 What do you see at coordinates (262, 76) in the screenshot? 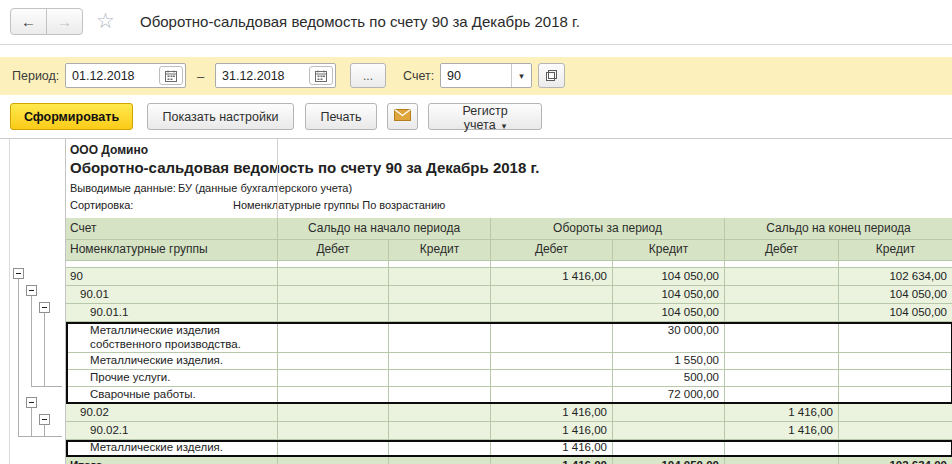
I see `period-to-input` at bounding box center [262, 76].